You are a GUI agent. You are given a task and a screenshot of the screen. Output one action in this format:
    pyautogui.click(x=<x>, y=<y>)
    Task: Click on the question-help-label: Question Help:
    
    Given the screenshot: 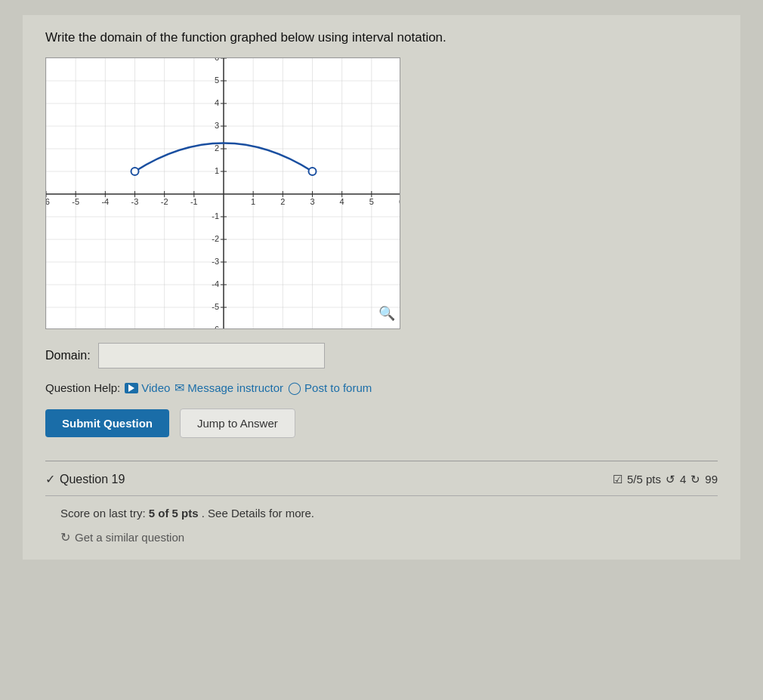 What is the action you would take?
    pyautogui.click(x=83, y=388)
    